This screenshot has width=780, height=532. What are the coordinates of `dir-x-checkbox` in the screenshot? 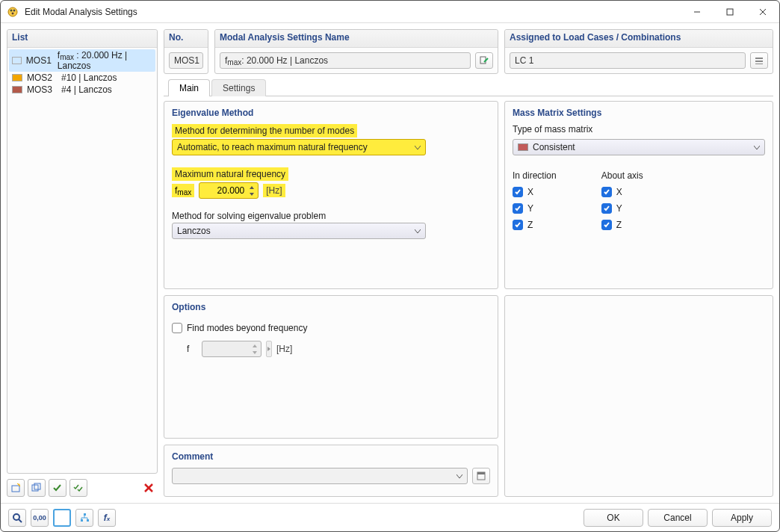 It's located at (518, 192).